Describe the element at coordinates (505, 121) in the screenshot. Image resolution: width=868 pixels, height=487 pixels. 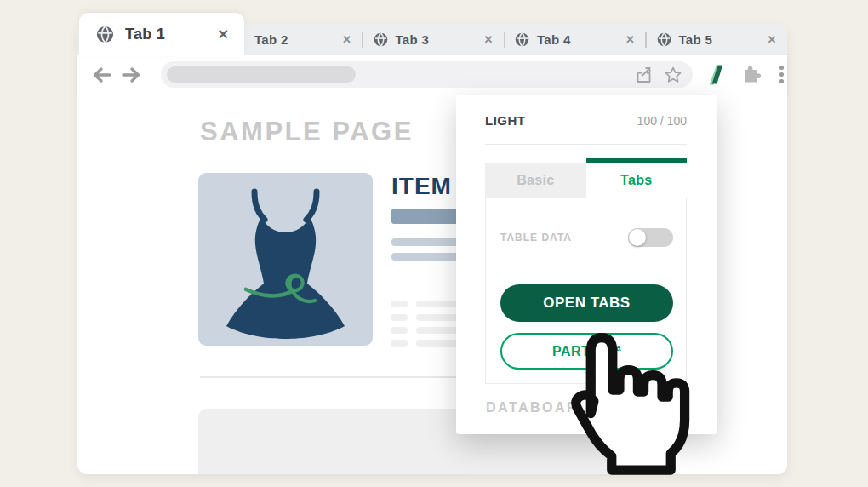
I see `popup-title: LIGHT` at that location.